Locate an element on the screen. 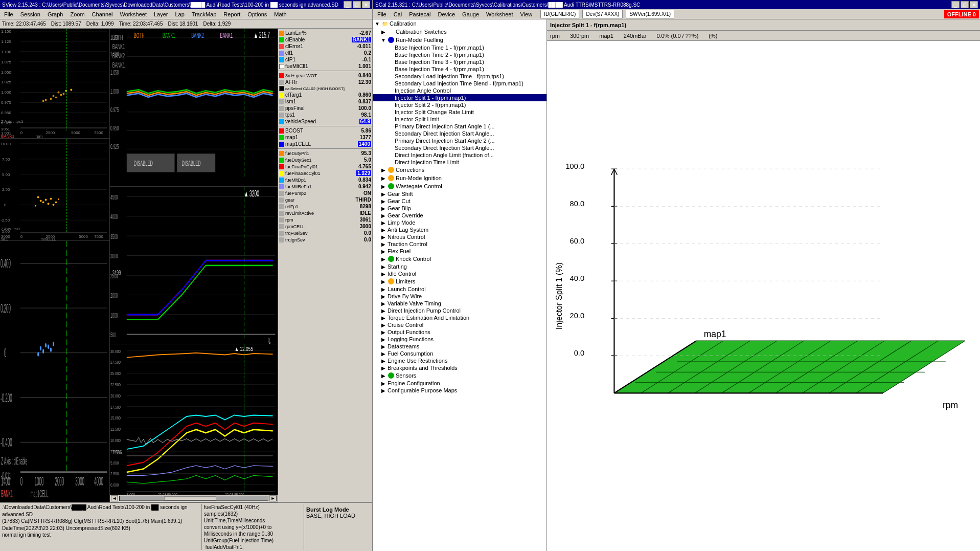 The image size is (980, 551). menu-channel: Channel is located at coordinates (102, 14).